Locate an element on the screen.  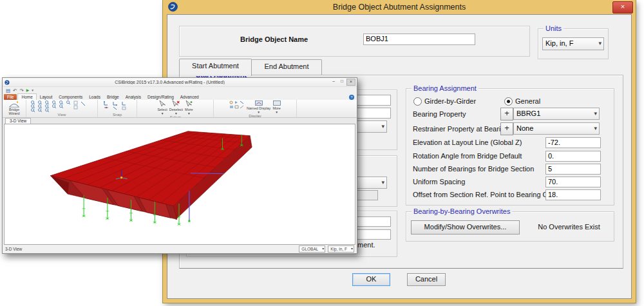
select-more-button: More ▾ is located at coordinates (189, 108).